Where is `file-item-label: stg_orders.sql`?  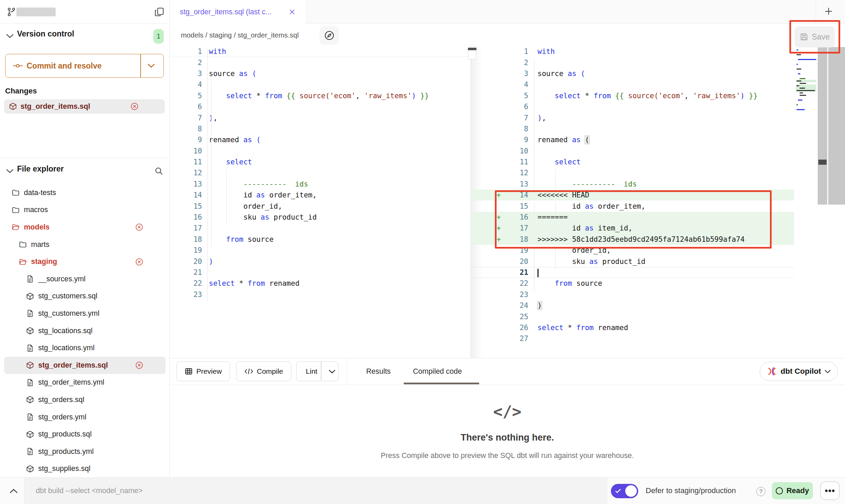 file-item-label: stg_orders.sql is located at coordinates (61, 400).